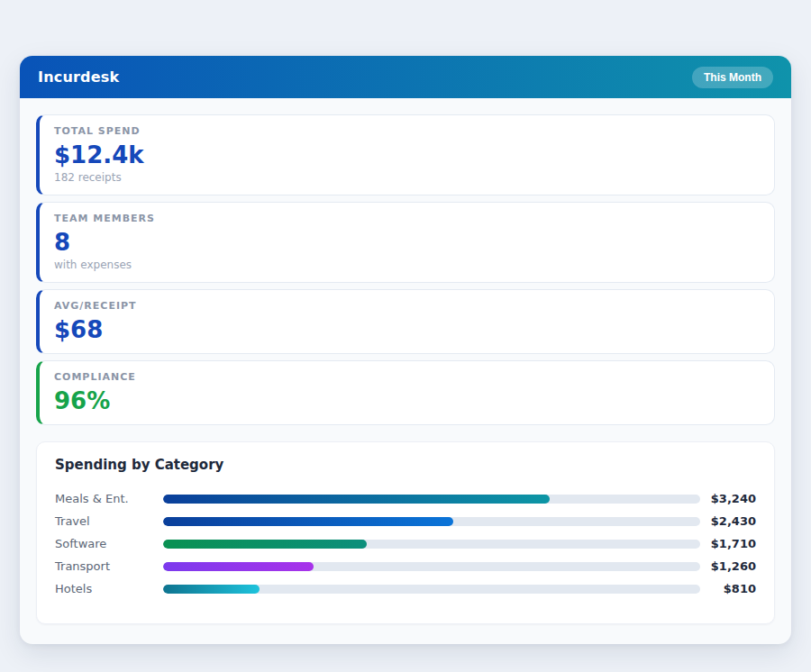 This screenshot has height=672, width=811. Describe the element at coordinates (109, 566) in the screenshot. I see `category-label: Transport` at that location.